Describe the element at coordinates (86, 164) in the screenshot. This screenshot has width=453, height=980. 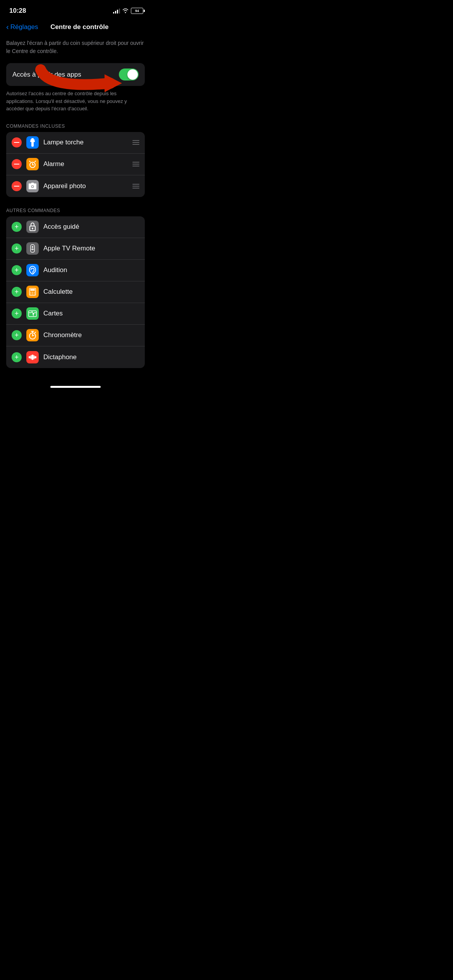
I see `item-label: Alarme` at that location.